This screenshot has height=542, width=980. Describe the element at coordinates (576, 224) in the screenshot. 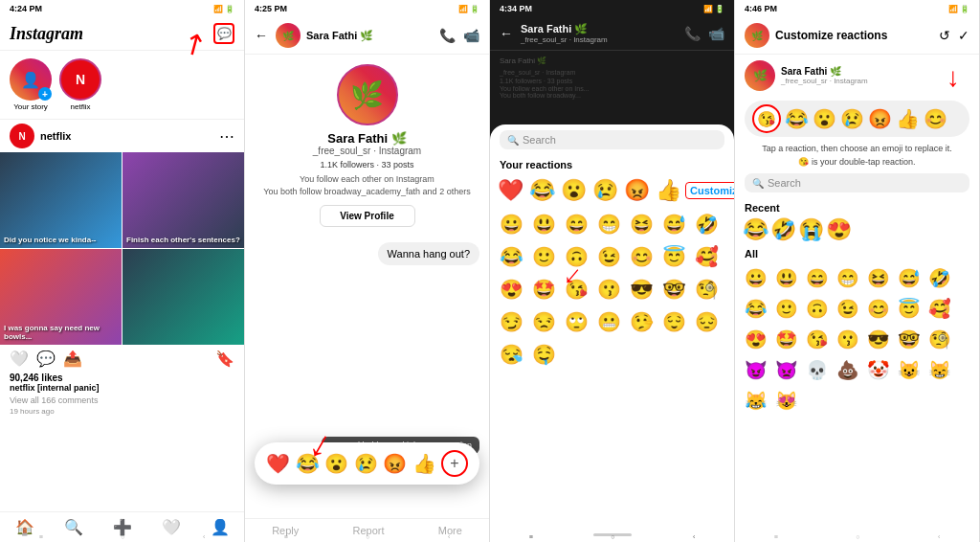

I see `e3: 😄` at that location.